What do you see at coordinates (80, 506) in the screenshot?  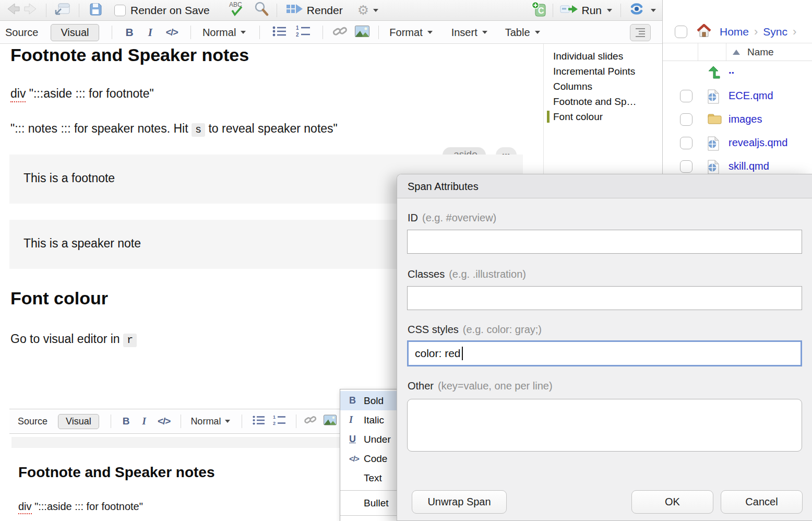 I see `embedded-paragraph-aside: div ":::aside ::: for footnote"` at bounding box center [80, 506].